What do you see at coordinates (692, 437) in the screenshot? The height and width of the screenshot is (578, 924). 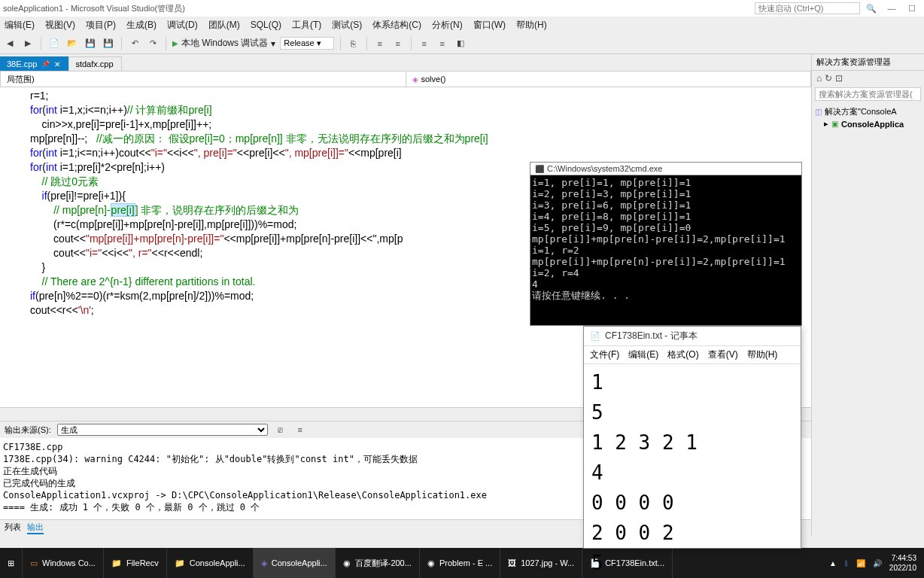 I see `notepad-window: 📄 CF1738Ein.txt - 记事本 文件(F) 编辑(E) 格式(O) …` at bounding box center [692, 437].